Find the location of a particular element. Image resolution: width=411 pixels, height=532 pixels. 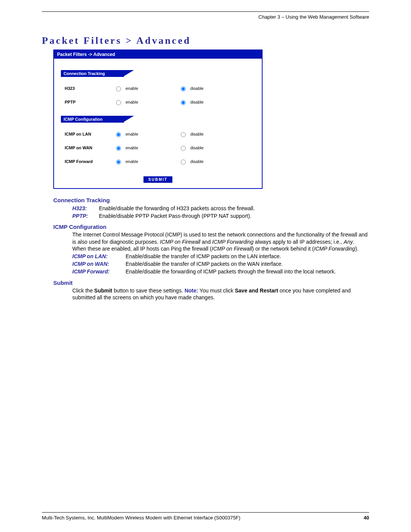

h323-disable-radio is located at coordinates (183, 89).